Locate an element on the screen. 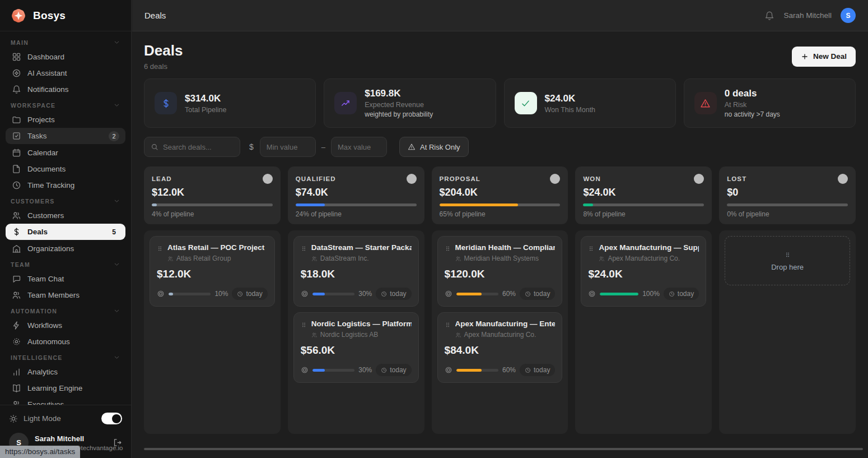  min-value-box is located at coordinates (288, 147).